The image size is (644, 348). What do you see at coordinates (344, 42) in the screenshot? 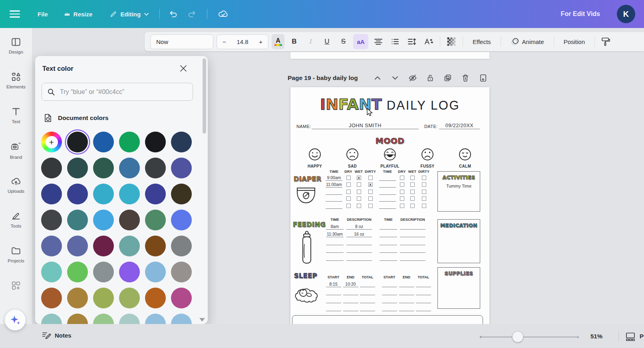
I see `strikethrough-button: S` at bounding box center [344, 42].